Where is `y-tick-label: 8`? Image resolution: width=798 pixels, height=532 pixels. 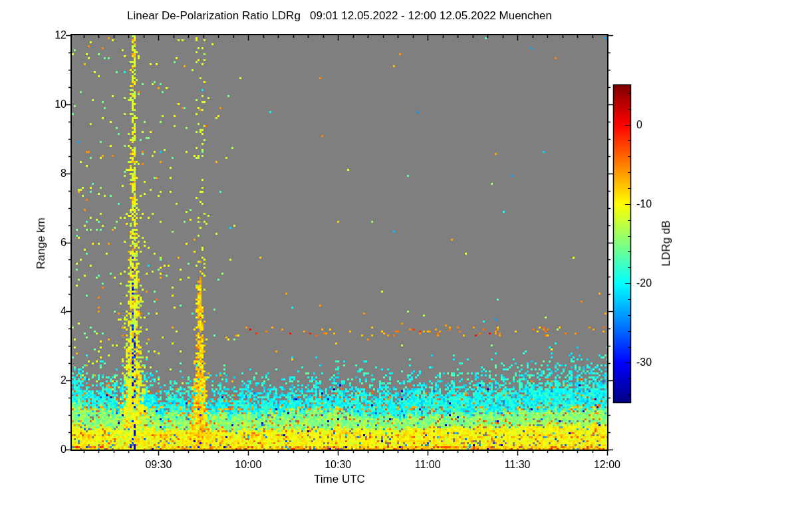
y-tick-label: 8 is located at coordinates (36, 174).